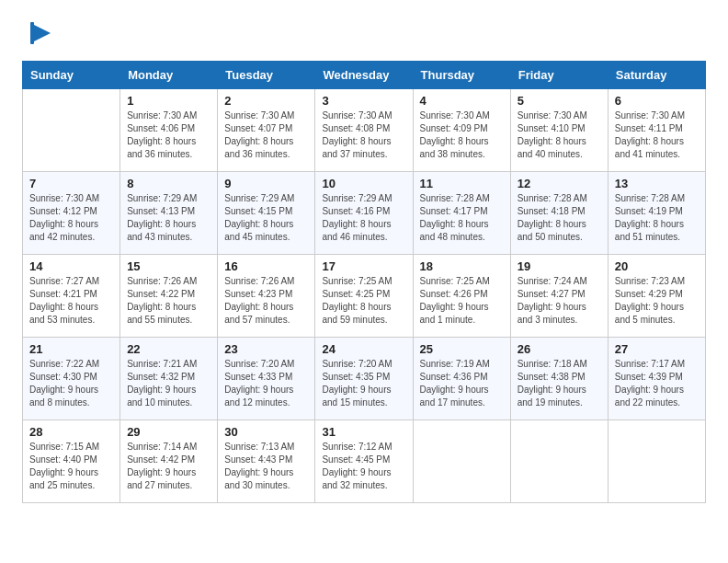  What do you see at coordinates (461, 75) in the screenshot?
I see `col-header-thursday: Thursday` at bounding box center [461, 75].